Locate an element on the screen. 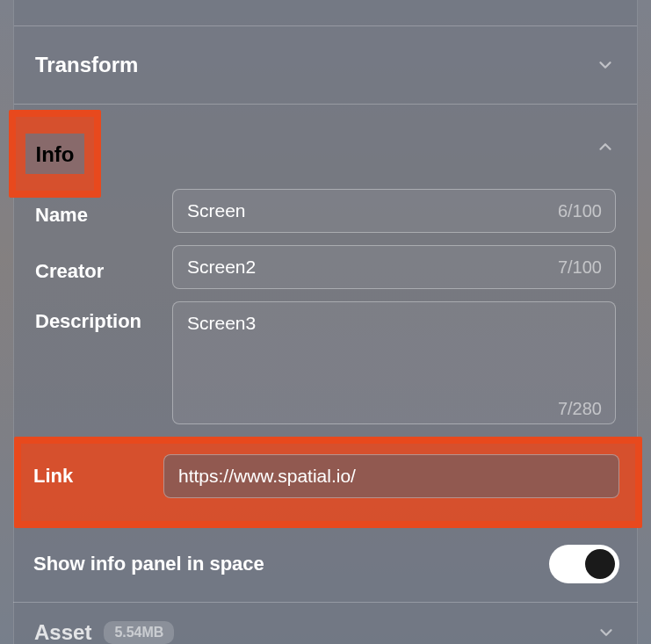 Image resolution: width=651 pixels, height=644 pixels. field-row-link: Link is located at coordinates (327, 476).